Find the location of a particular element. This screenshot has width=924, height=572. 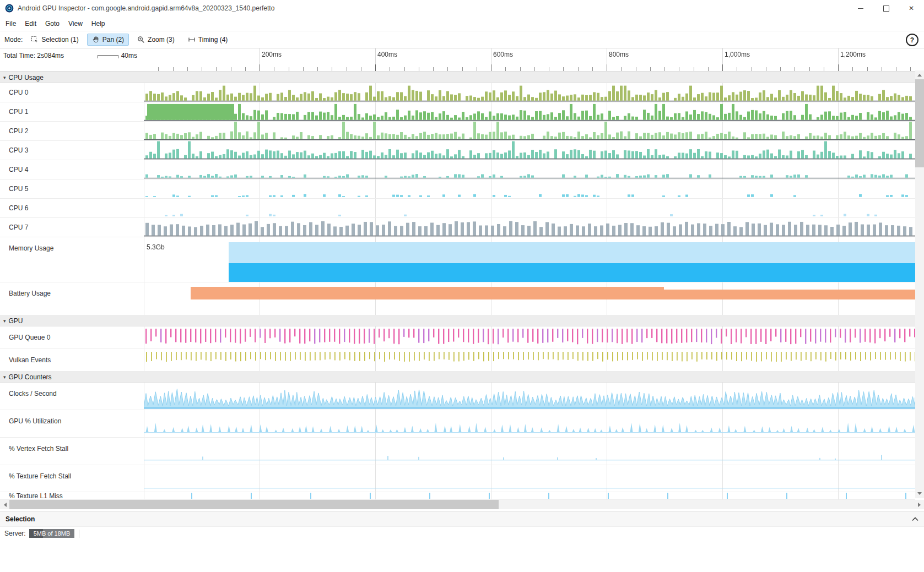

track-label-cpu-5: CPU 5 is located at coordinates (72, 189).